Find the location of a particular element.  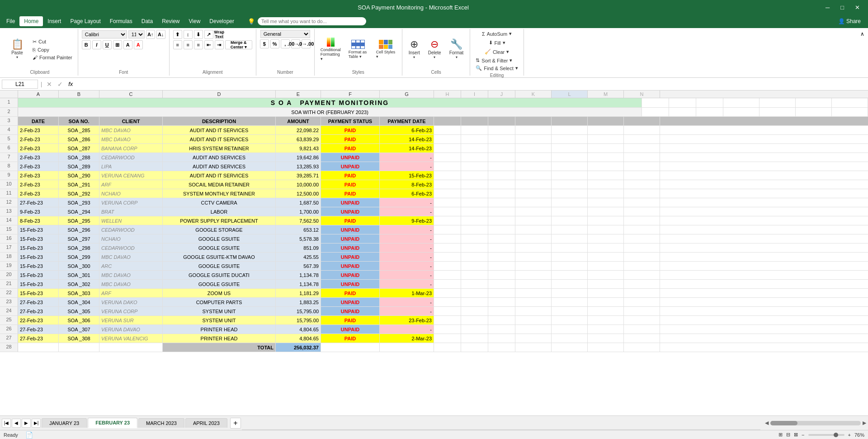

cell-client: CEDARWOOD is located at coordinates (131, 157).